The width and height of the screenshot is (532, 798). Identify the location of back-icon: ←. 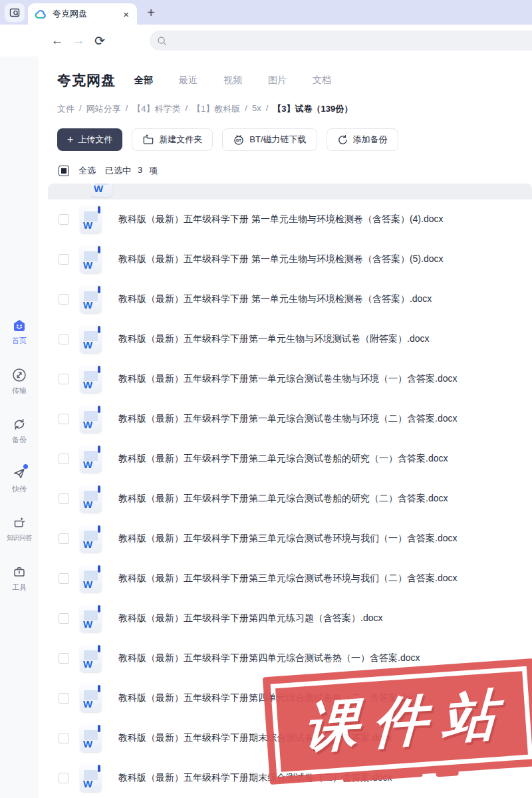
(57, 41).